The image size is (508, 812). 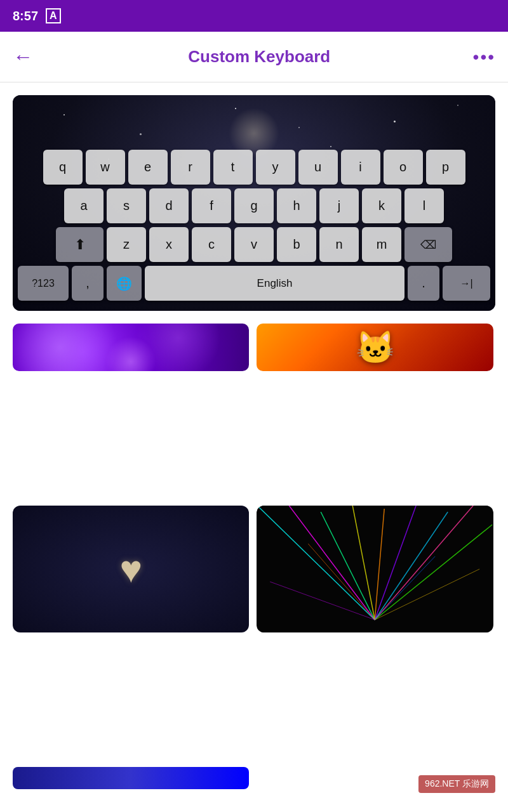 What do you see at coordinates (254, 704) in the screenshot?
I see `bottom-spacer` at bounding box center [254, 704].